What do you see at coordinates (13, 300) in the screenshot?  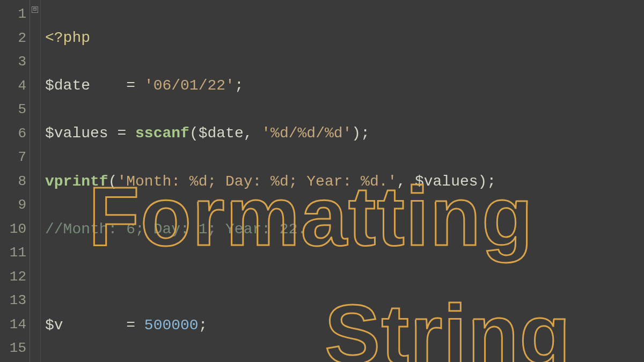 I see `line-number: 13` at bounding box center [13, 300].